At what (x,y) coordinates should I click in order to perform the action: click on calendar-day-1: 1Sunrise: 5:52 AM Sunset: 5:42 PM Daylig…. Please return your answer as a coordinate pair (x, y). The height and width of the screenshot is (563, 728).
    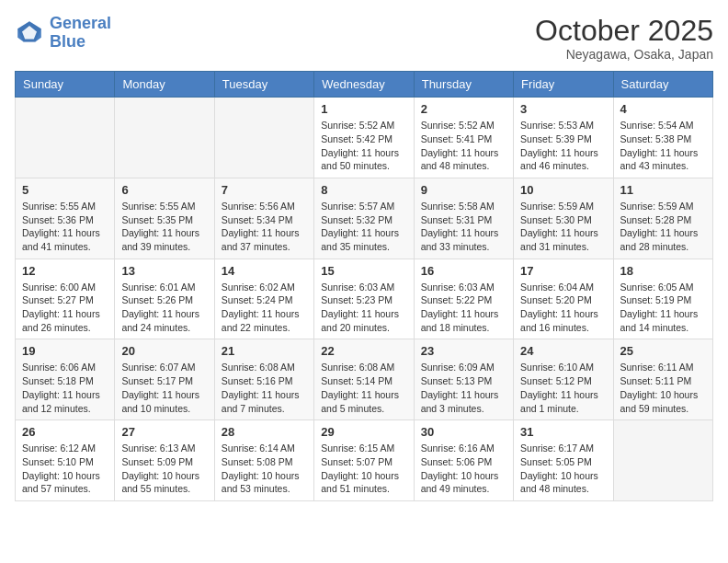
    Looking at the image, I should click on (364, 138).